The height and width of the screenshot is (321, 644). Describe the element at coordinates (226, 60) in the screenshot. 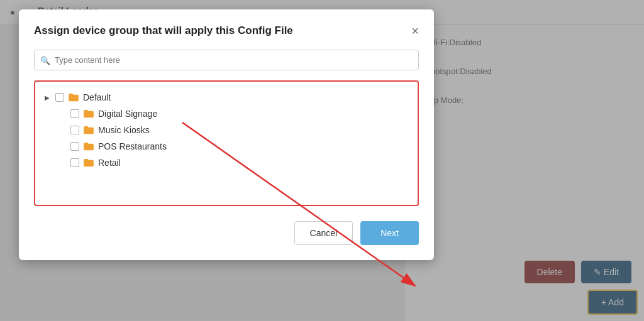

I see `search-input` at that location.